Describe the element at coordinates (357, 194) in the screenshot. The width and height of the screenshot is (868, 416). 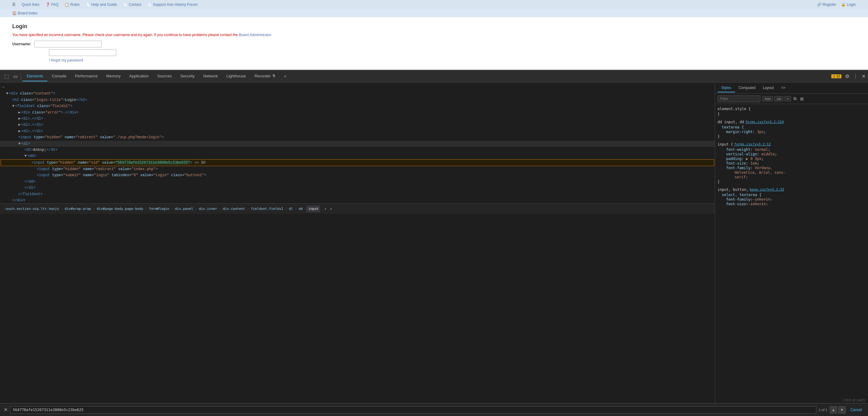
I see `html-line-fieldset-close: </fieldset>` at that location.